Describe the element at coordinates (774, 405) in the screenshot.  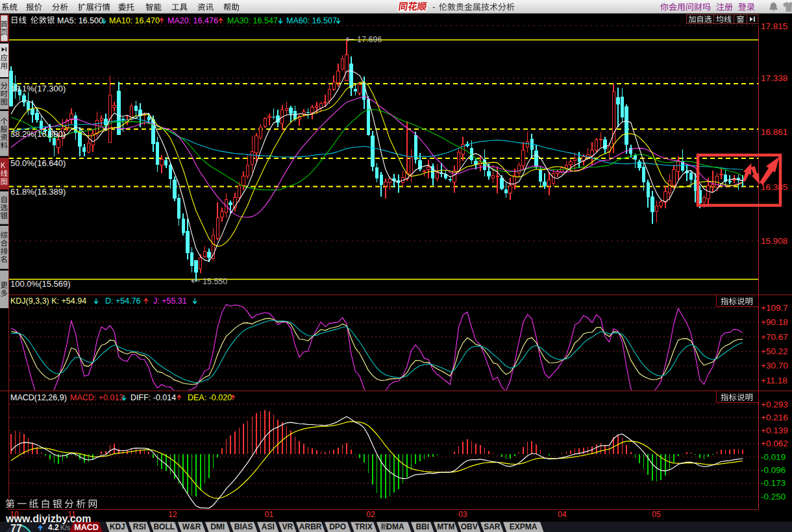
I see `svg-text: +0.293` at that location.